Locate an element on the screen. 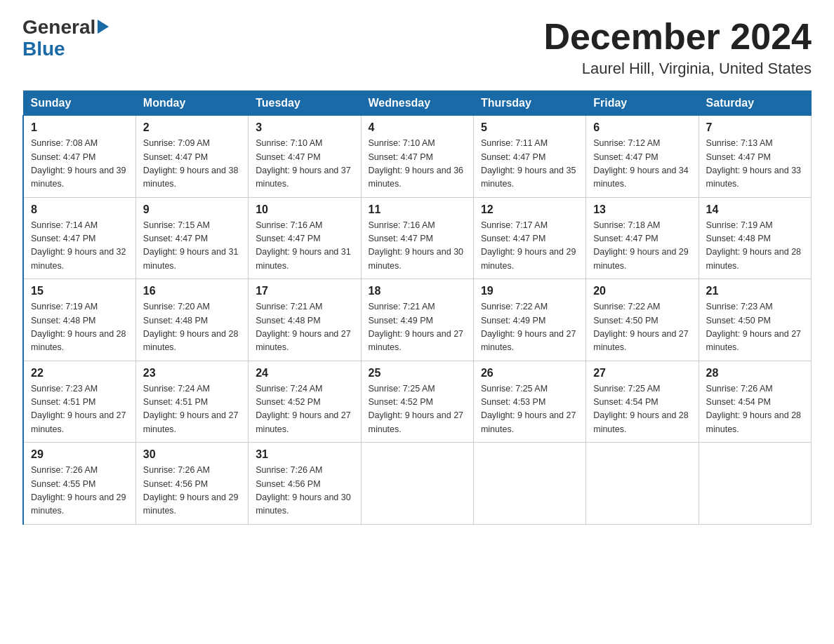 The height and width of the screenshot is (644, 834). day-info: Sunrise: 7:12 AMSunset: 4:47 PMDaylight:… is located at coordinates (642, 164).